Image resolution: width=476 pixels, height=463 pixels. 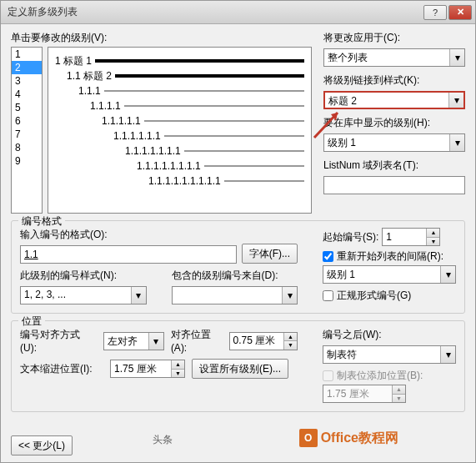 What do you see at coordinates (27, 54) in the screenshot?
I see `level-item: 1` at bounding box center [27, 54].